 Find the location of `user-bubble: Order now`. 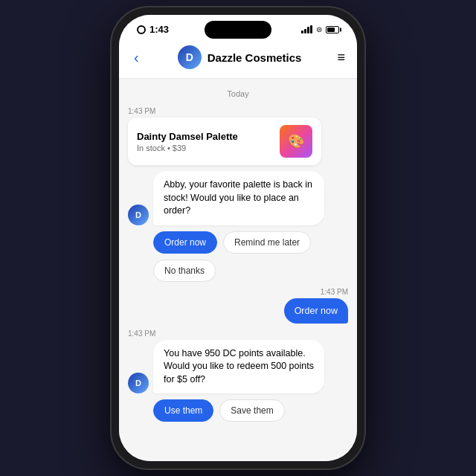

user-bubble: Order now is located at coordinates (316, 311).